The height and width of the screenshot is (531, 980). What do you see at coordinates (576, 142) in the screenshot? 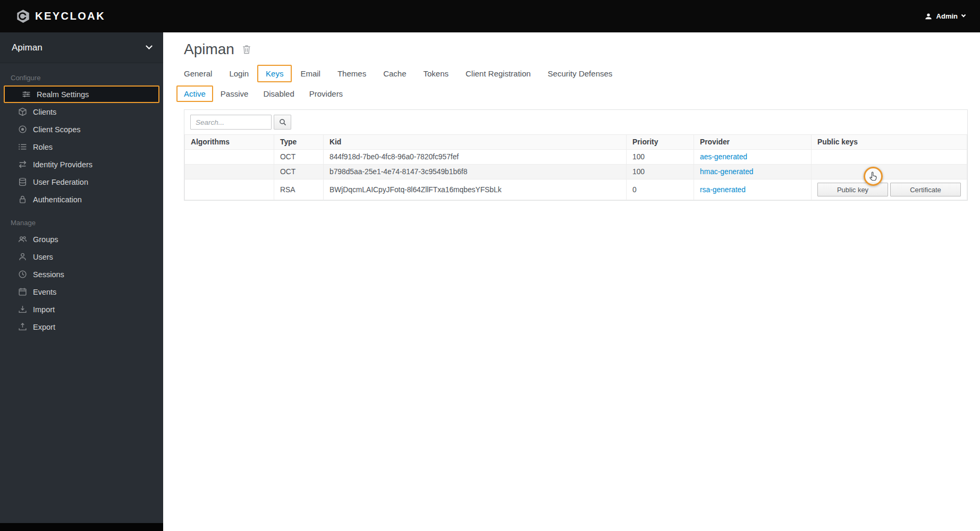
I see `table-header-row: Algorithms Type Kid Priority Provider Pu…` at bounding box center [576, 142].